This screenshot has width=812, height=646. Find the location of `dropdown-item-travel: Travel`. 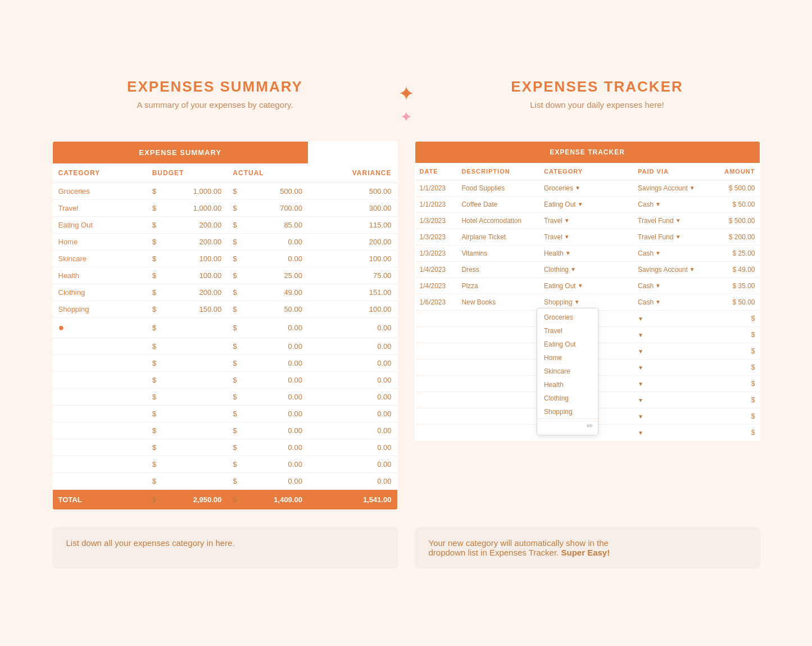

dropdown-item-travel: Travel is located at coordinates (568, 331).